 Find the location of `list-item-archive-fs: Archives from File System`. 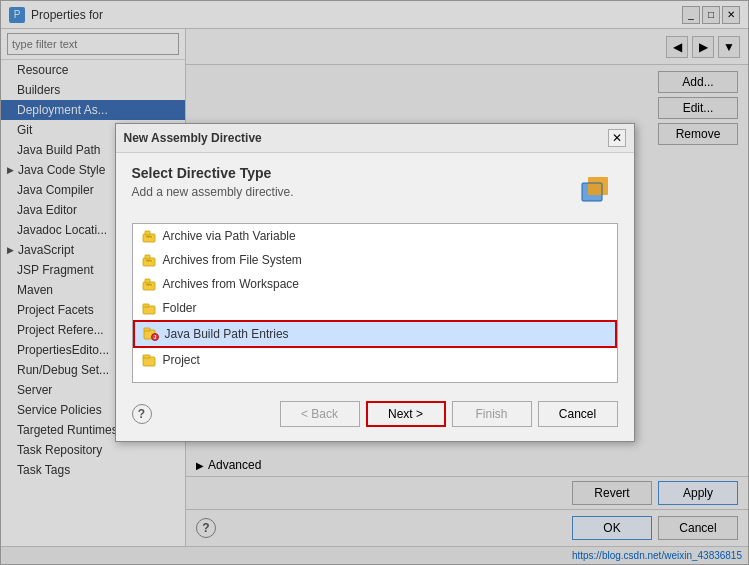

list-item-archive-fs: Archives from File System is located at coordinates (375, 260).